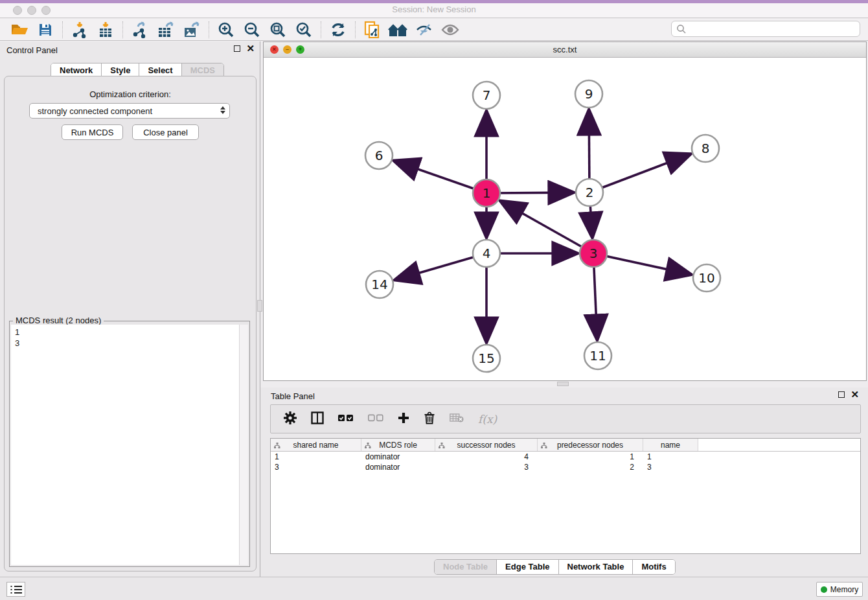 This screenshot has height=600, width=868. I want to click on column-header-label: shared name, so click(315, 445).